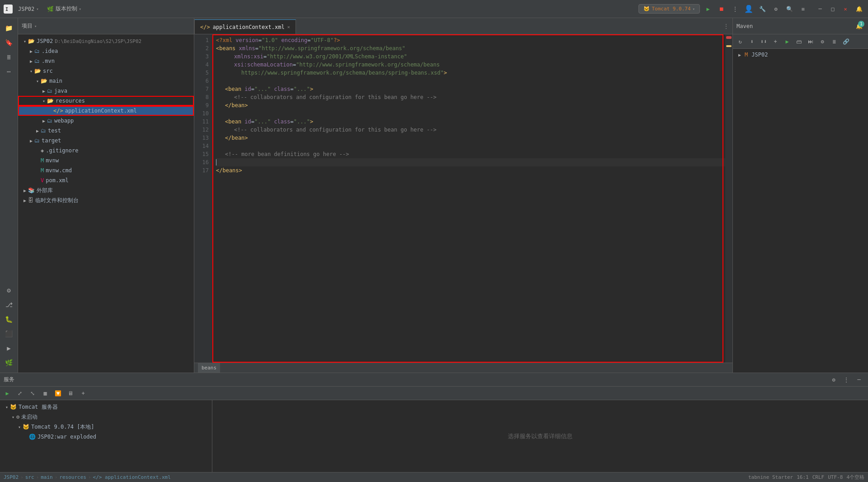  I want to click on maven-notification-button: 🔔 1, so click(859, 26).